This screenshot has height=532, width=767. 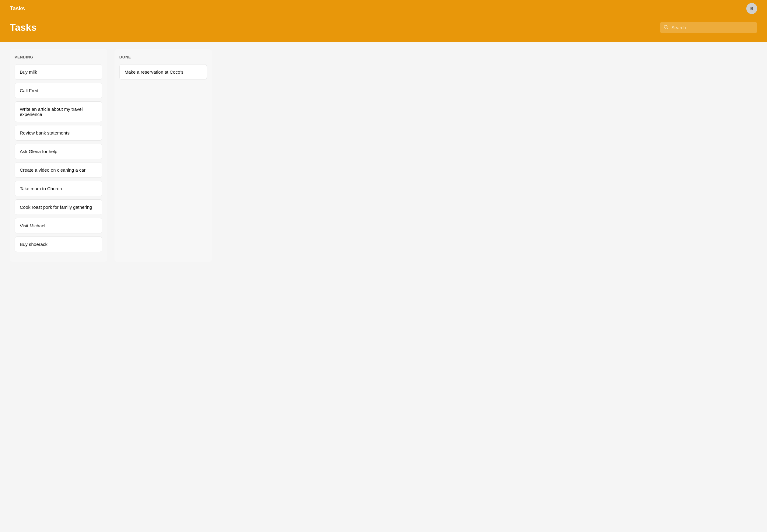 I want to click on search-input, so click(x=709, y=28).